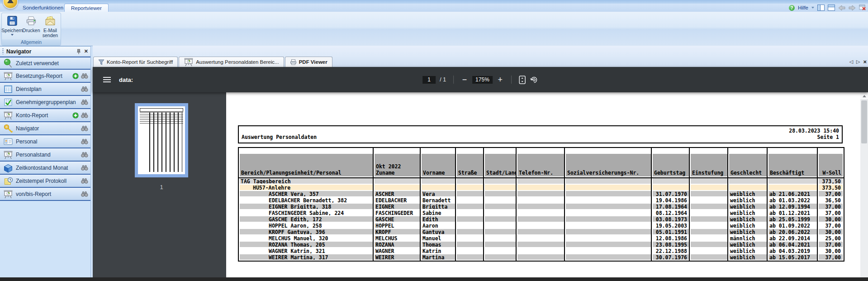  Describe the element at coordinates (434, 29) in the screenshot. I see `ribbon: Speichern Drucken E-Mail senden Allgemei…` at that location.